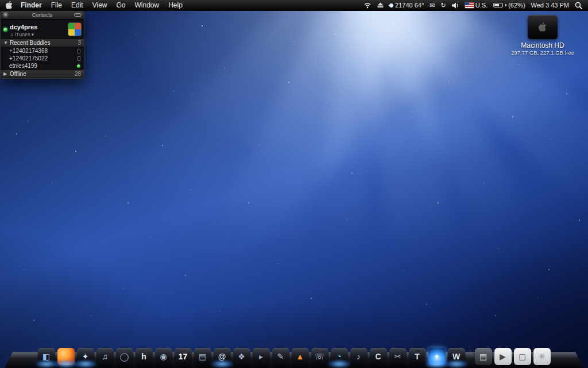 Image resolution: width=588 pixels, height=368 pixels. I want to click on chevron-down-icon: ▾, so click(32, 34).